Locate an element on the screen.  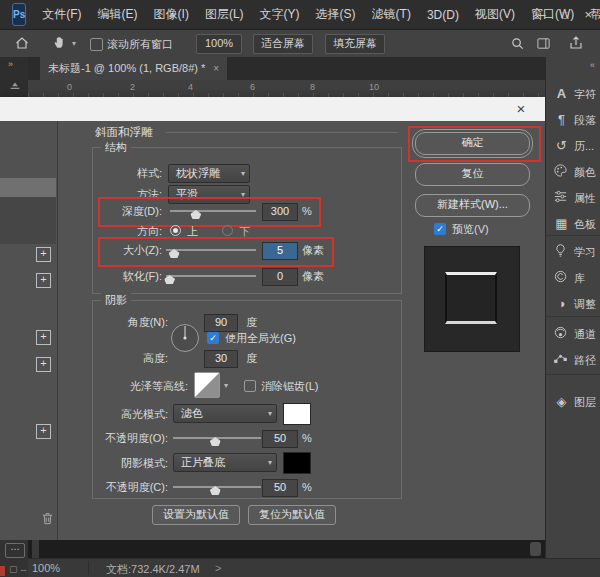
dialog-close-icon: × is located at coordinates (521, 109).